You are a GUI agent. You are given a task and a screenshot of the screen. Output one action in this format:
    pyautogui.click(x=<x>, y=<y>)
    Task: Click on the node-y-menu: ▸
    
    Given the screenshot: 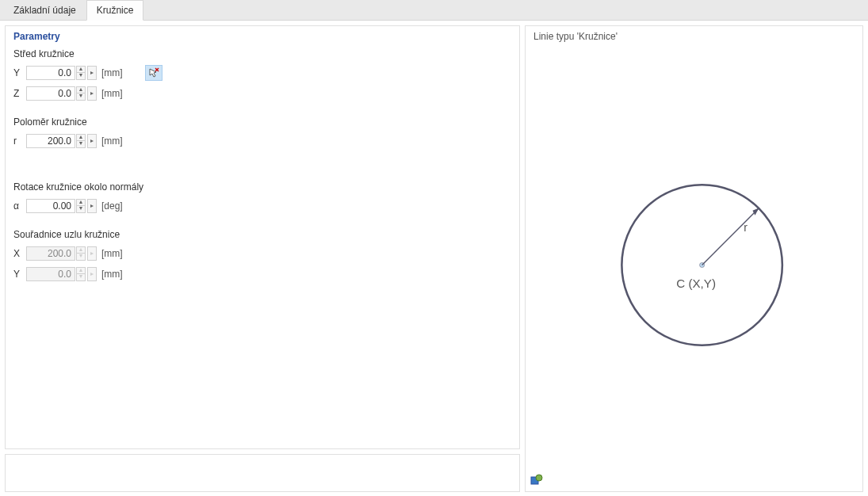 What is the action you would take?
    pyautogui.click(x=92, y=274)
    